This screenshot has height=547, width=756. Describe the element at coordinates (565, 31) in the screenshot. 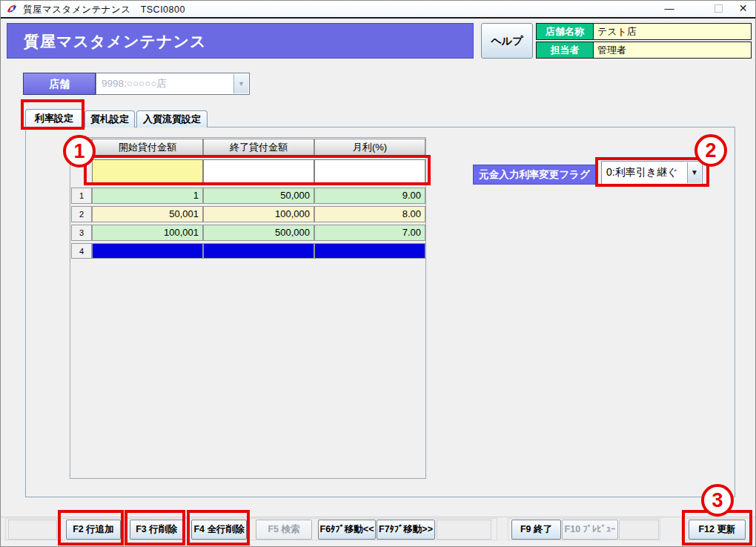

I see `store-name-label: 店舗名称` at that location.